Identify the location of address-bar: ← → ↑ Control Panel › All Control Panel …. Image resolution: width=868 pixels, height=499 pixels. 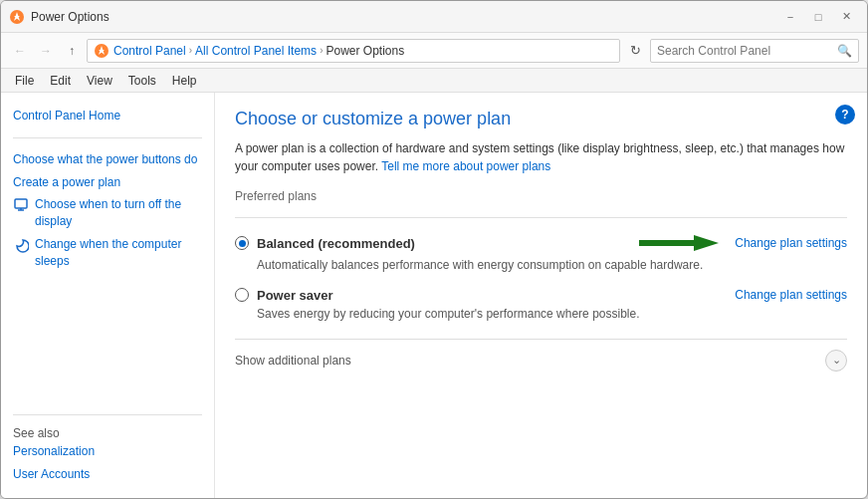
(434, 51).